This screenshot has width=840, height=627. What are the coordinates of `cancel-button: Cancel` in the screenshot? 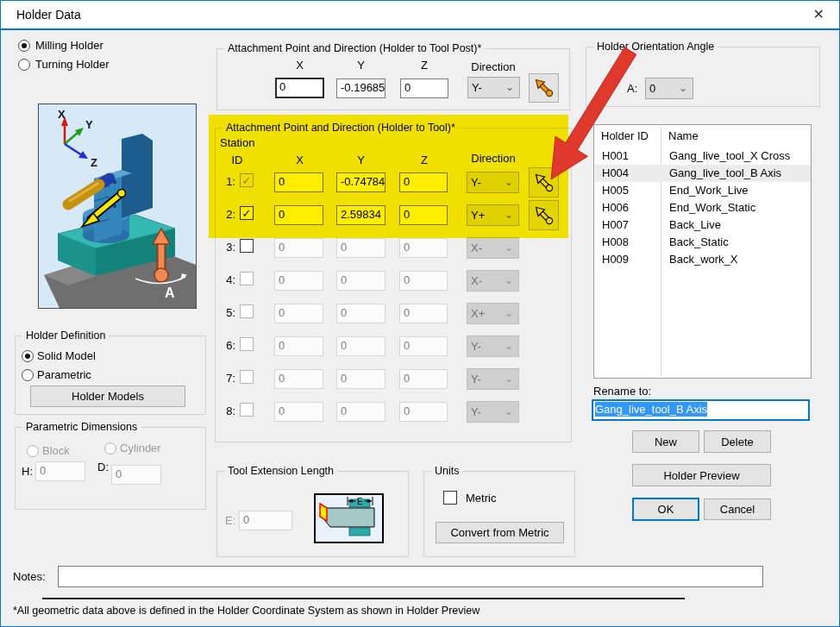 It's located at (737, 509).